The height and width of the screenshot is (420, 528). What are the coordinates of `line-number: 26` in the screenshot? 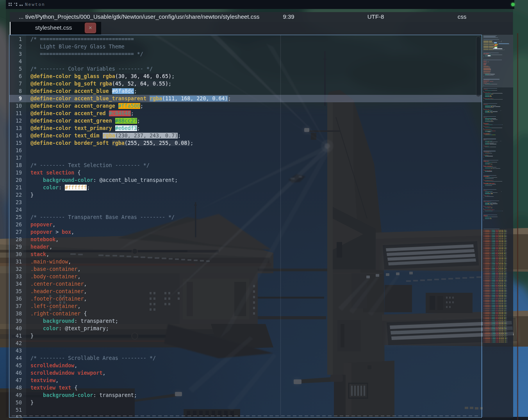 It's located at (16, 225).